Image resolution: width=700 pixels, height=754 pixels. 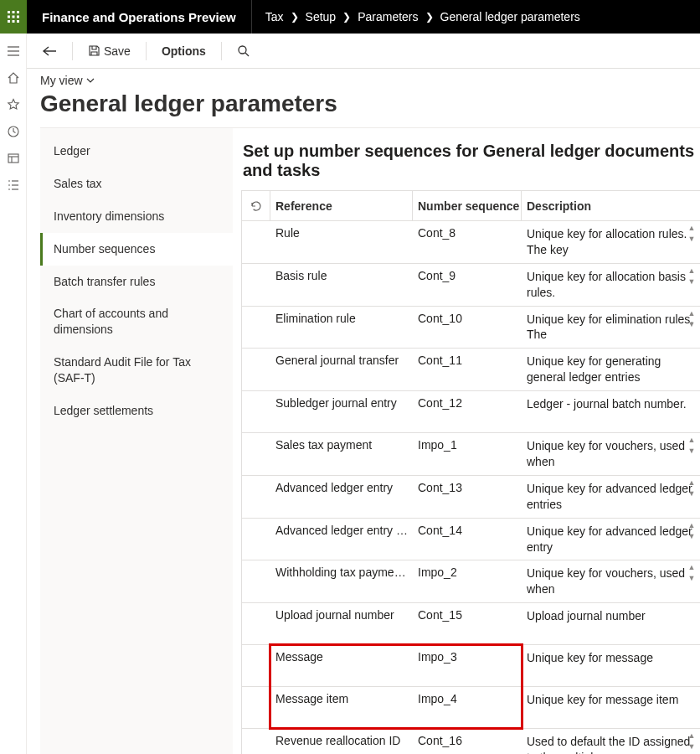 What do you see at coordinates (611, 328) in the screenshot?
I see `cell-description: Unique key for elimination rules. The▲▼` at bounding box center [611, 328].